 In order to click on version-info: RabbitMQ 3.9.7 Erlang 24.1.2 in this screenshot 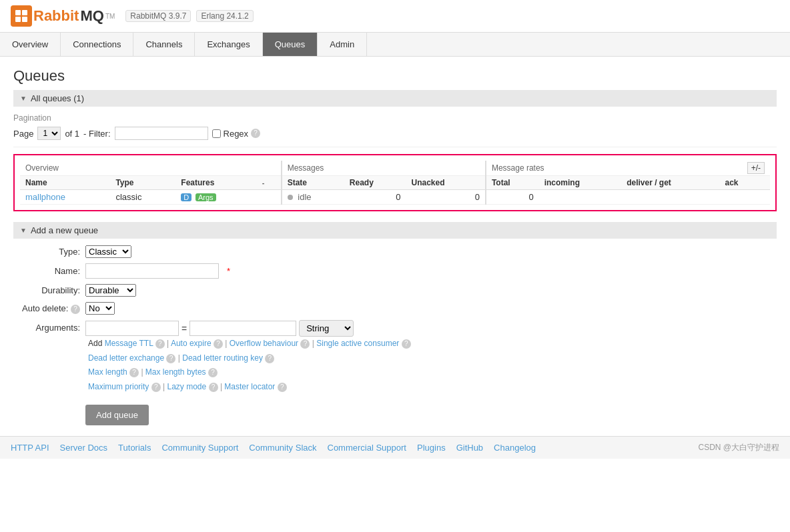, I will do `click(189, 16)`.